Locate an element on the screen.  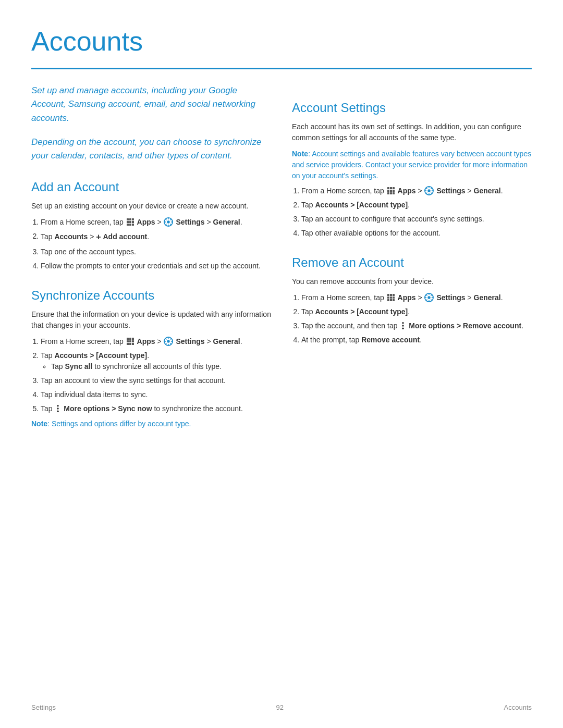
settings-label-4: Settings is located at coordinates (450, 298).